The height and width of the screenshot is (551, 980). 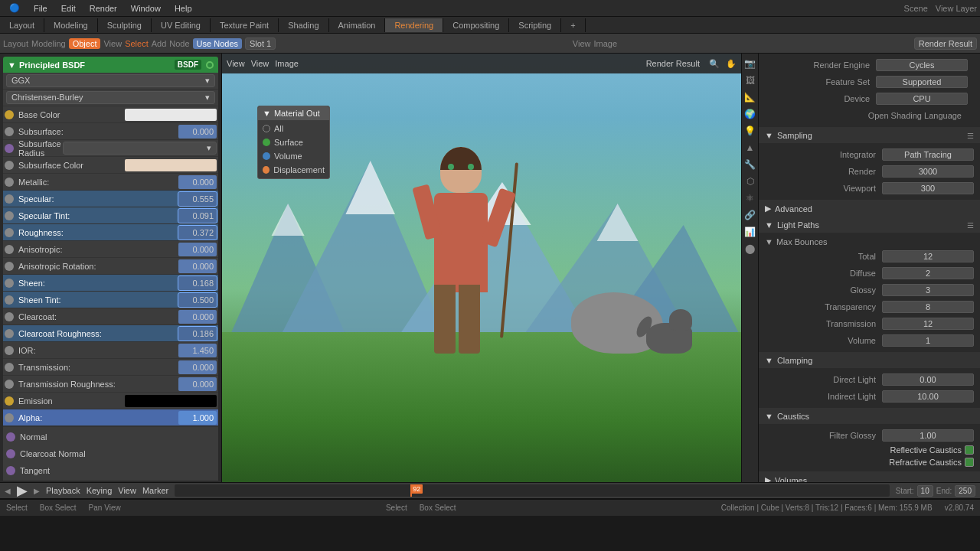 I want to click on toolbar-view-btn: View, so click(x=113, y=44).